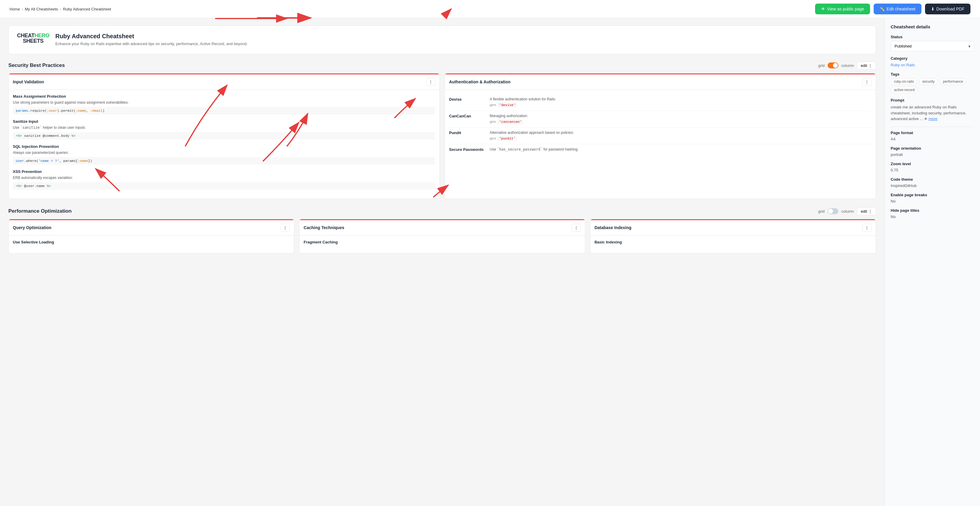 The height and width of the screenshot is (506, 980). What do you see at coordinates (932, 139) in the screenshot?
I see `page-format-value: A4` at bounding box center [932, 139].